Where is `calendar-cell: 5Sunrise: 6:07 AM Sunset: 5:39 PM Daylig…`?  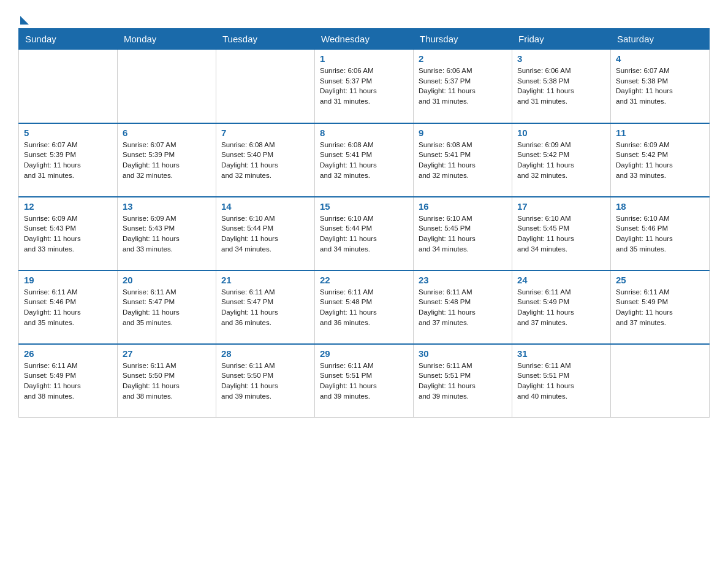
calendar-cell: 5Sunrise: 6:07 AM Sunset: 5:39 PM Daylig… is located at coordinates (69, 160).